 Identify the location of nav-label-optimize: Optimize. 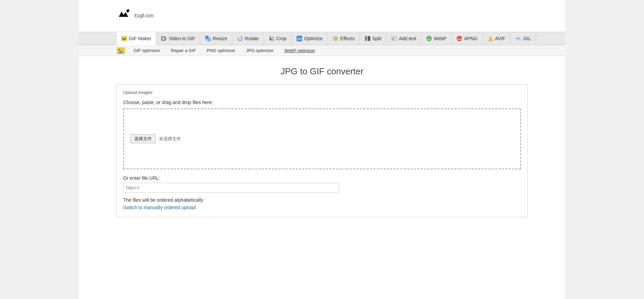
(313, 39).